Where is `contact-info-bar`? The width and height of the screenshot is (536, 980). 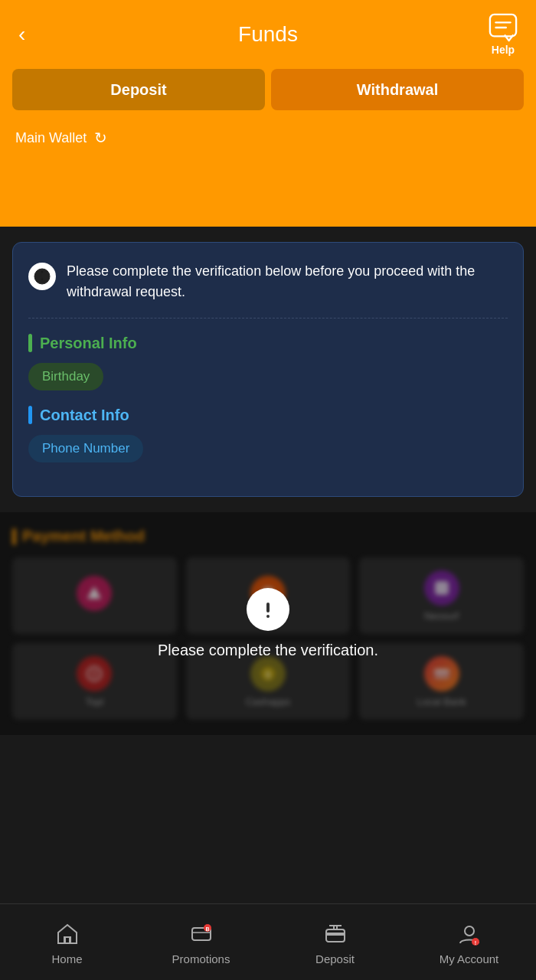 contact-info-bar is located at coordinates (31, 415).